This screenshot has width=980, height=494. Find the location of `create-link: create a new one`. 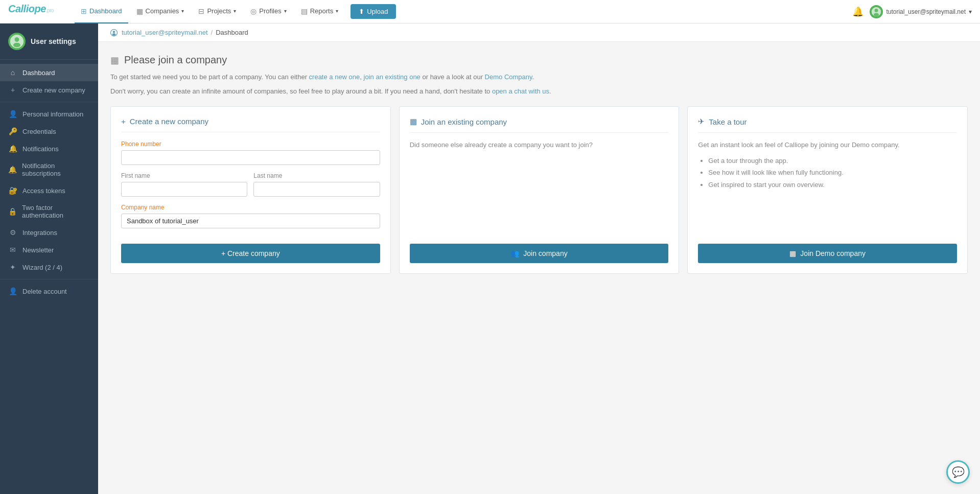

create-link: create a new one is located at coordinates (335, 77).